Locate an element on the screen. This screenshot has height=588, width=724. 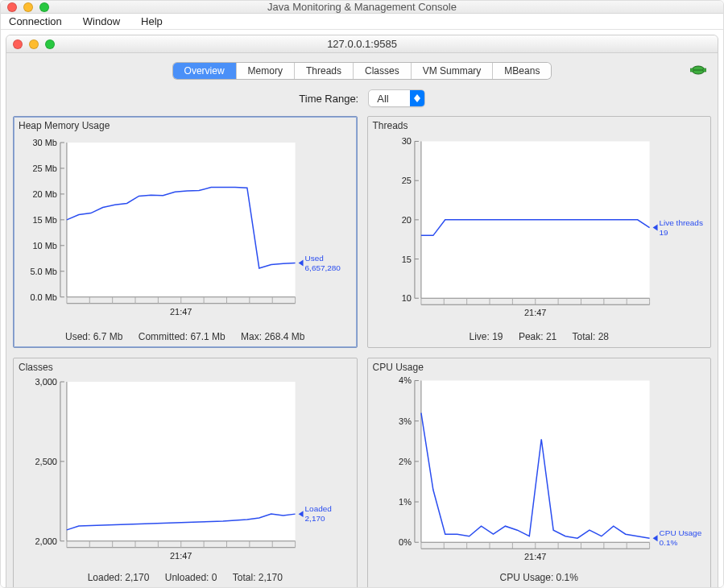
tabs-row: Overview Memory Threads Classes VM Summa… is located at coordinates (362, 71).